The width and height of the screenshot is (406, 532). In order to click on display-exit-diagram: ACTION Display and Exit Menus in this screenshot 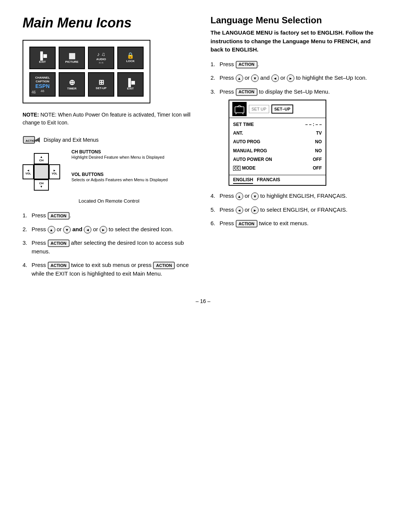, I will do `click(109, 140)`.